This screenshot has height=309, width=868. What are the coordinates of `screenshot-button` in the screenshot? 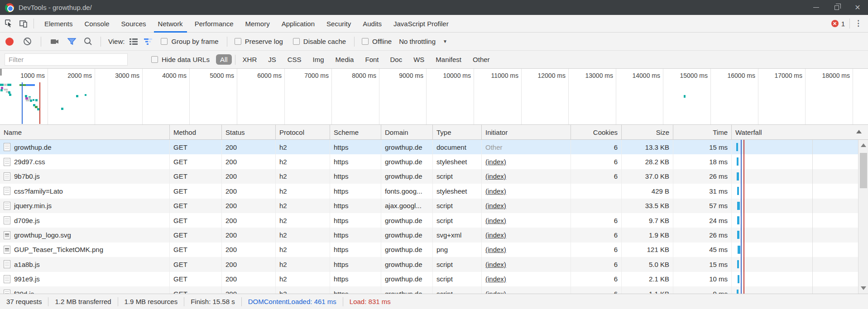 It's located at (55, 42).